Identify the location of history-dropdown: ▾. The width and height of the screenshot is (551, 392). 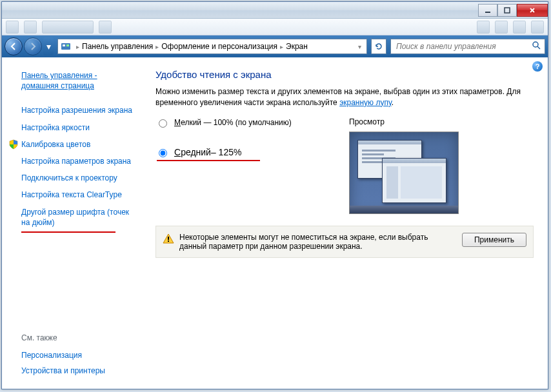
(48, 46).